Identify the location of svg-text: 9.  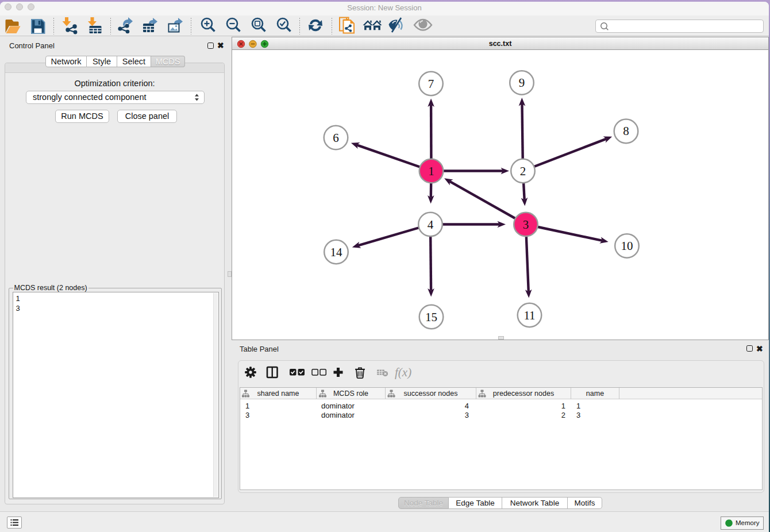
(522, 83).